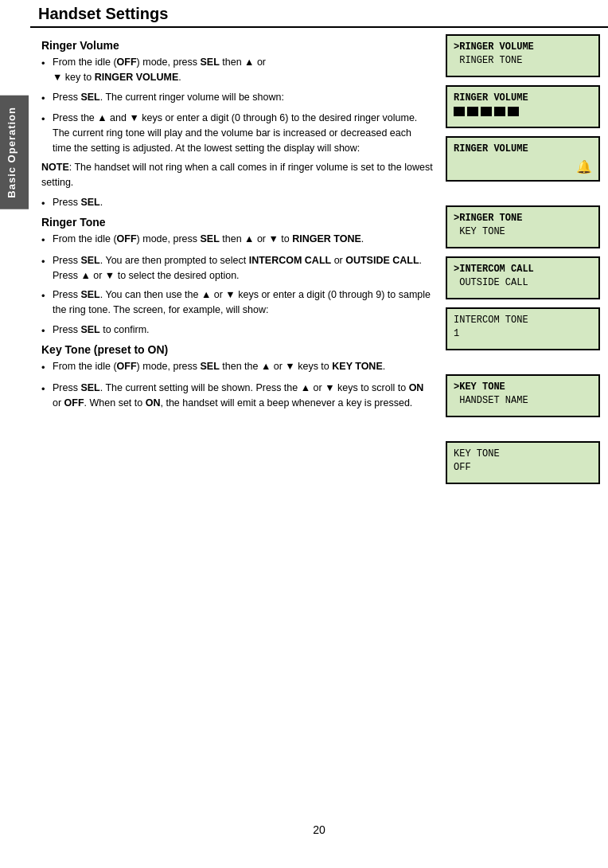 This screenshot has width=608, height=868. Describe the element at coordinates (103, 14) in the screenshot. I see `page-title: Handset Settings` at that location.